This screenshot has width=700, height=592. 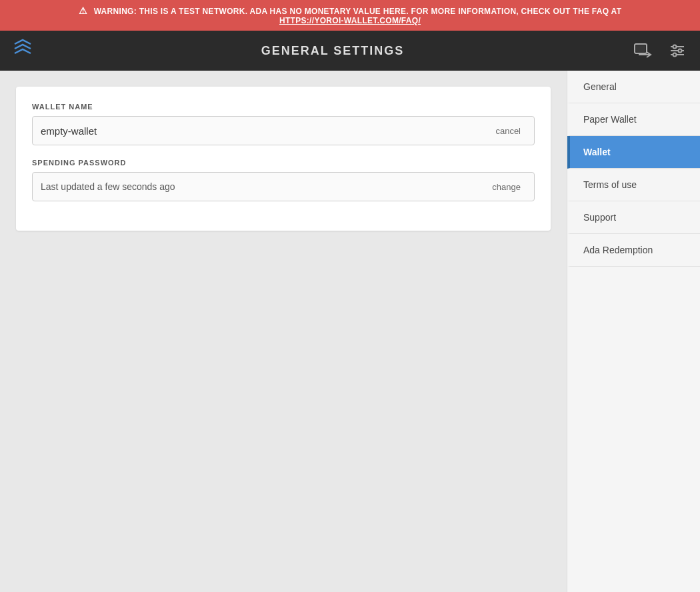 I want to click on warning-banner: ⚠ WARNING: THIS IS A TEST NETWORK. ADA H…, so click(x=350, y=15).